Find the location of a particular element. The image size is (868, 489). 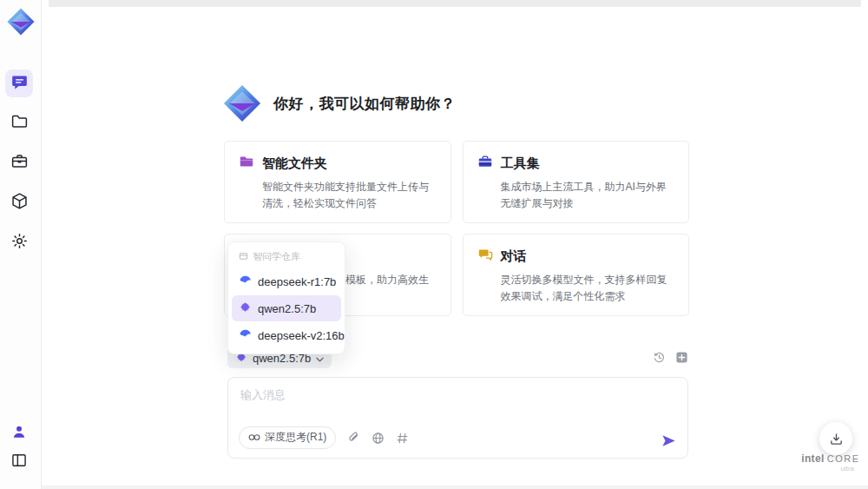

send-button is located at coordinates (668, 441).